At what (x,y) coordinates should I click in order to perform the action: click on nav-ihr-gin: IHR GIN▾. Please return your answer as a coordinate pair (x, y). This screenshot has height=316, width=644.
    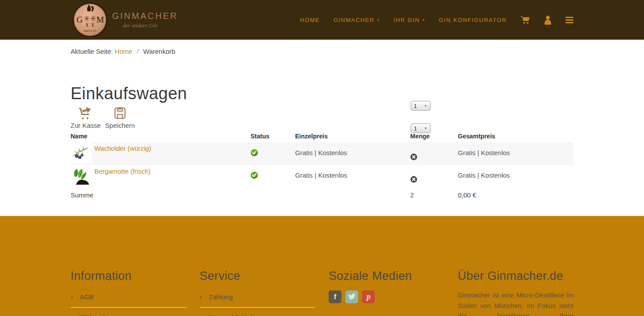
    Looking at the image, I should click on (409, 20).